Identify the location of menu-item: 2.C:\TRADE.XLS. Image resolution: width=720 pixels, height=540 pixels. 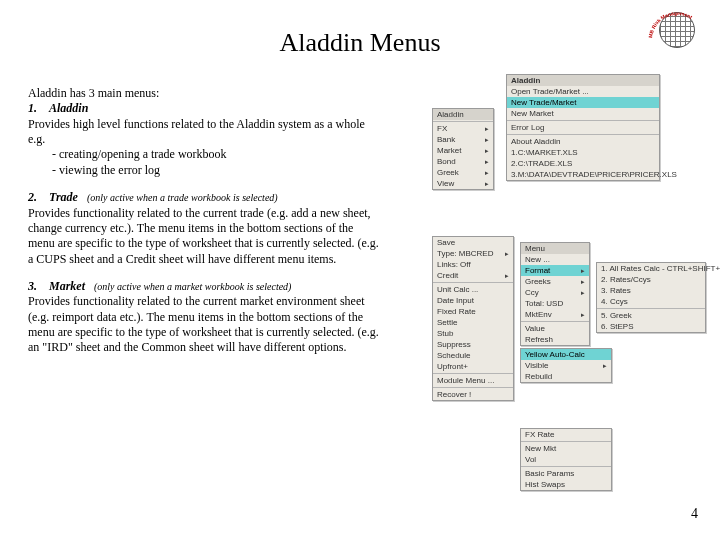
(583, 164).